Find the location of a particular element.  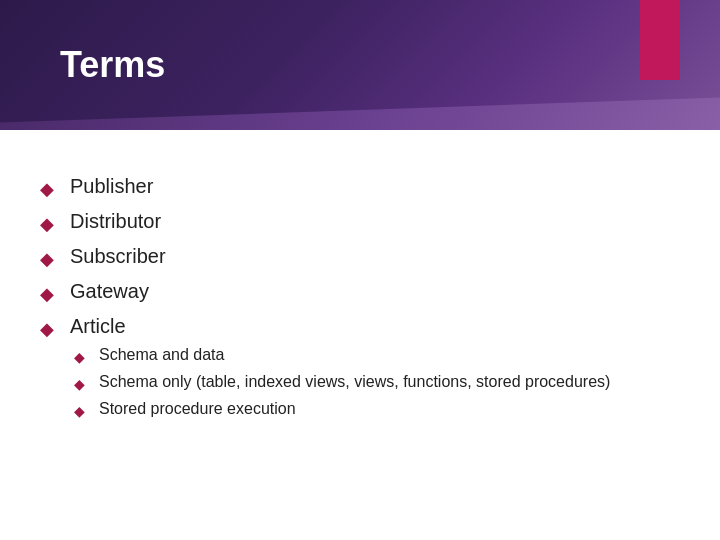

sub-list-item-schema-only: ◆ Schema only (table, indexed views, vie… is located at coordinates (342, 382).